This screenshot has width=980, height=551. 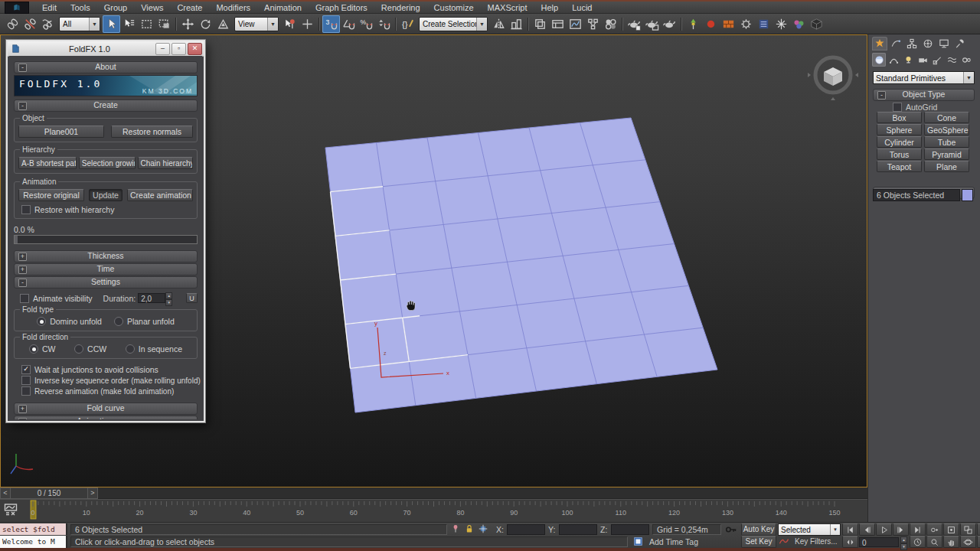 I want to click on selection-growing-button: Selection growing, so click(x=107, y=163).